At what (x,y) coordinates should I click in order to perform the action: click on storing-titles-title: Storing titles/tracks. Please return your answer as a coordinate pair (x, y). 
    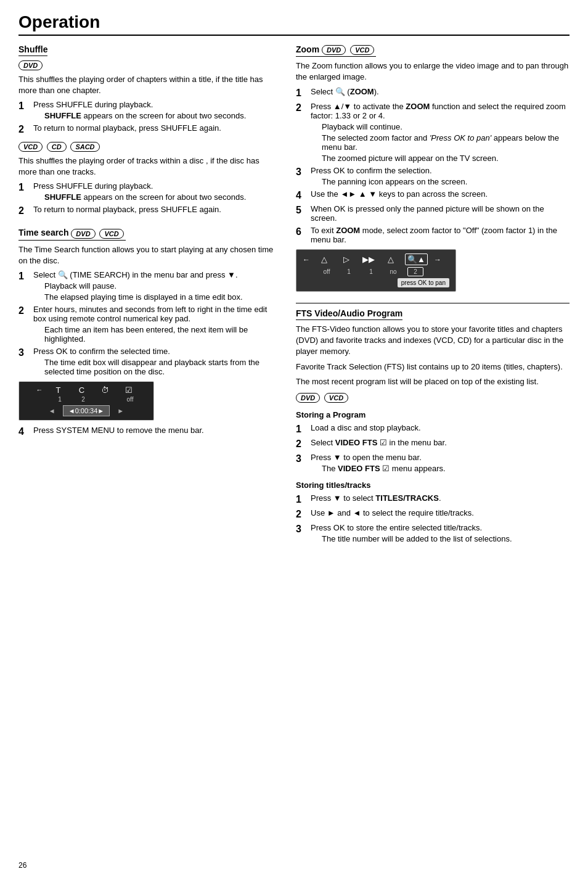
    Looking at the image, I should click on (433, 485).